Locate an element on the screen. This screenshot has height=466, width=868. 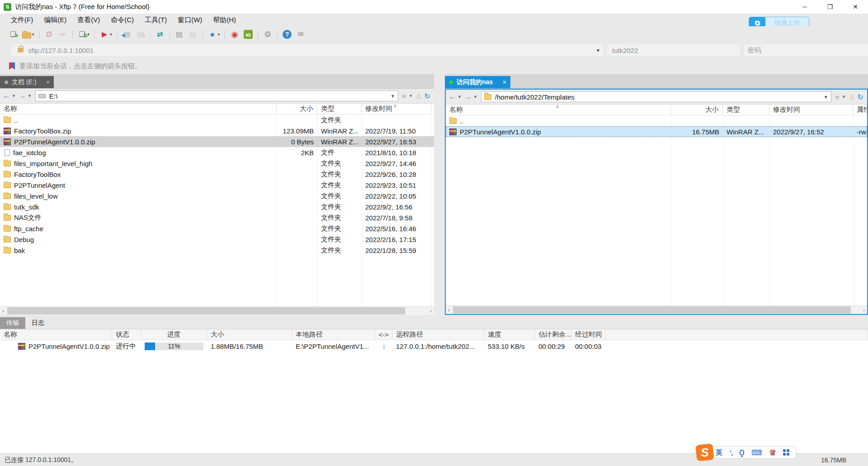
new-session-button: ▾ is located at coordinates (13, 34).